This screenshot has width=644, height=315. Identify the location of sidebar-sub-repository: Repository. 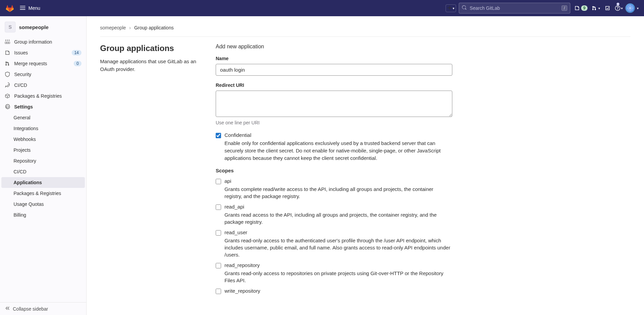
(43, 161).